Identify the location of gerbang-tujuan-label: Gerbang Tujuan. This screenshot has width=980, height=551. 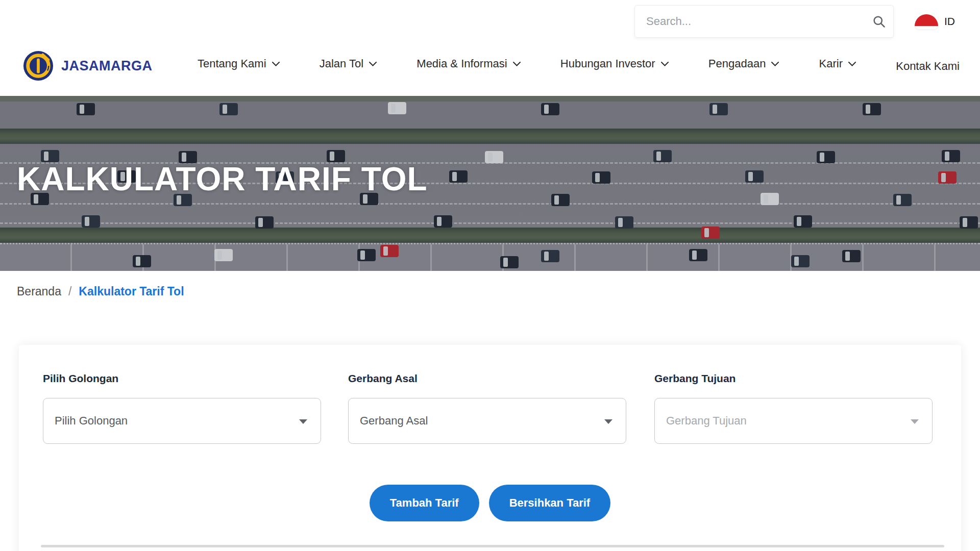
(793, 379).